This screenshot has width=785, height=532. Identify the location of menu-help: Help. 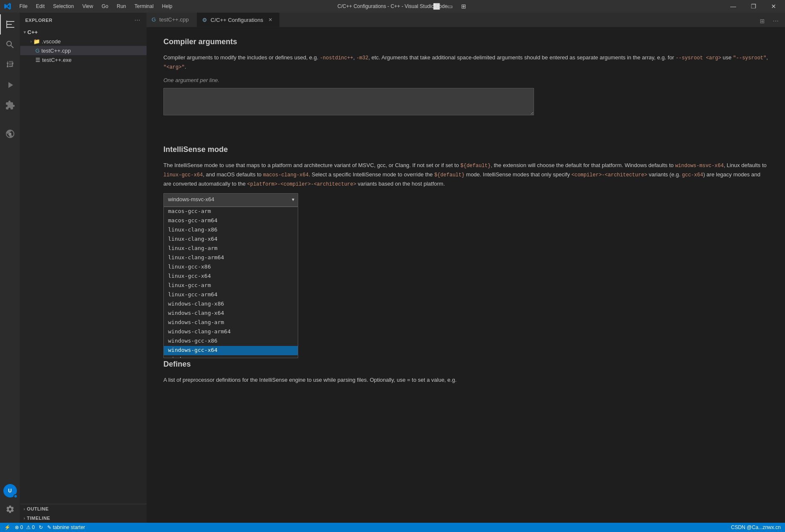
(168, 6).